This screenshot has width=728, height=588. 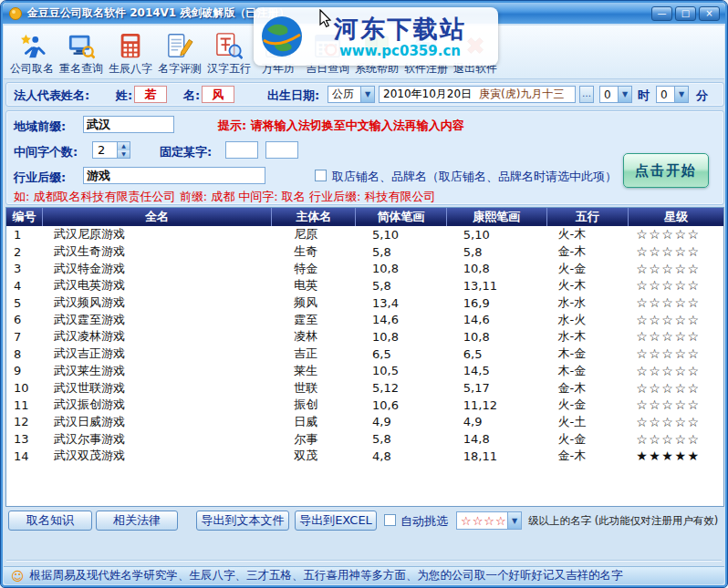 What do you see at coordinates (157, 234) in the screenshot?
I see `cell-full_name: 武汉尼原游戏` at bounding box center [157, 234].